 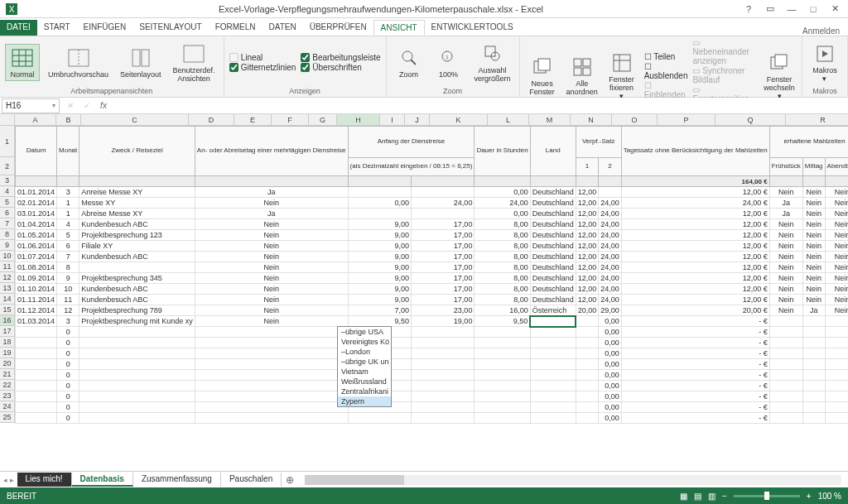 What do you see at coordinates (137, 321) in the screenshot?
I see `cell: Projektbesprechung mit Kunde xy` at bounding box center [137, 321].